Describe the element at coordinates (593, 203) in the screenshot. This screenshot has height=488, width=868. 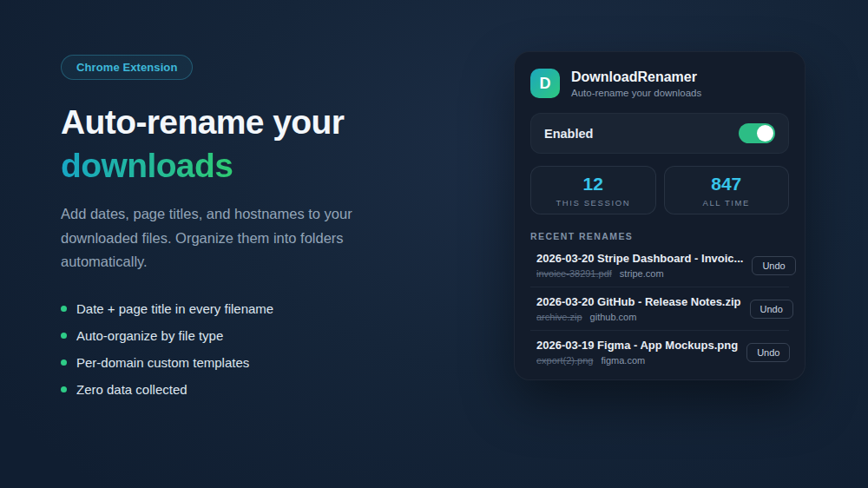
I see `stat-label: THIS SESSION` at that location.